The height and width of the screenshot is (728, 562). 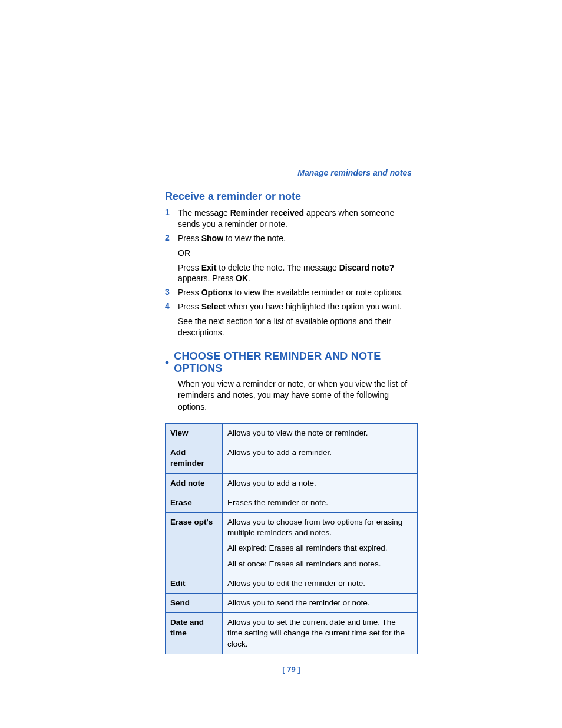 I want to click on step-item: 4Press Select when you have highlighted …, so click(x=291, y=319).